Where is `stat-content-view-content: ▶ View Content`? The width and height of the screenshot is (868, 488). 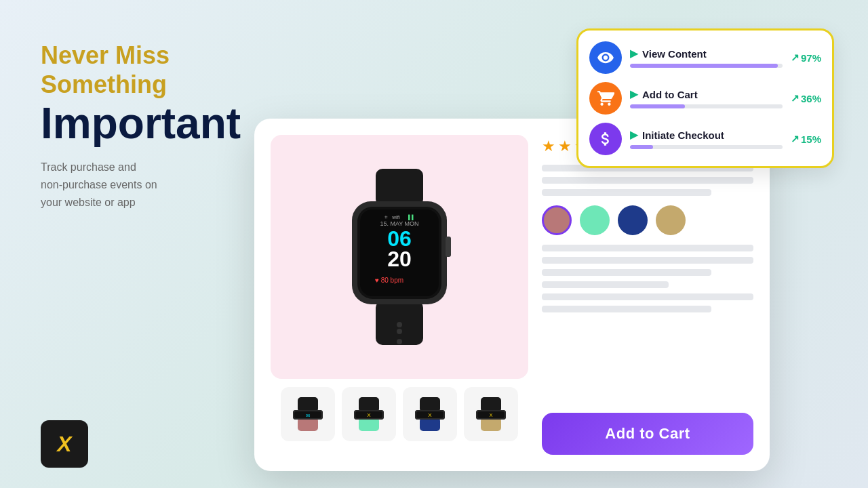 stat-content-view-content: ▶ View Content is located at coordinates (707, 58).